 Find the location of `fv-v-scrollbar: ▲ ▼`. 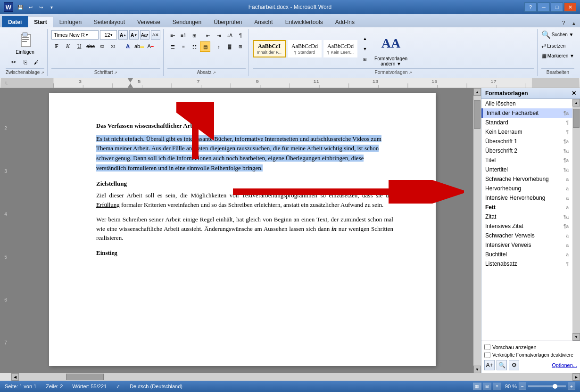

fv-v-scrollbar: ▲ ▼ is located at coordinates (576, 220).